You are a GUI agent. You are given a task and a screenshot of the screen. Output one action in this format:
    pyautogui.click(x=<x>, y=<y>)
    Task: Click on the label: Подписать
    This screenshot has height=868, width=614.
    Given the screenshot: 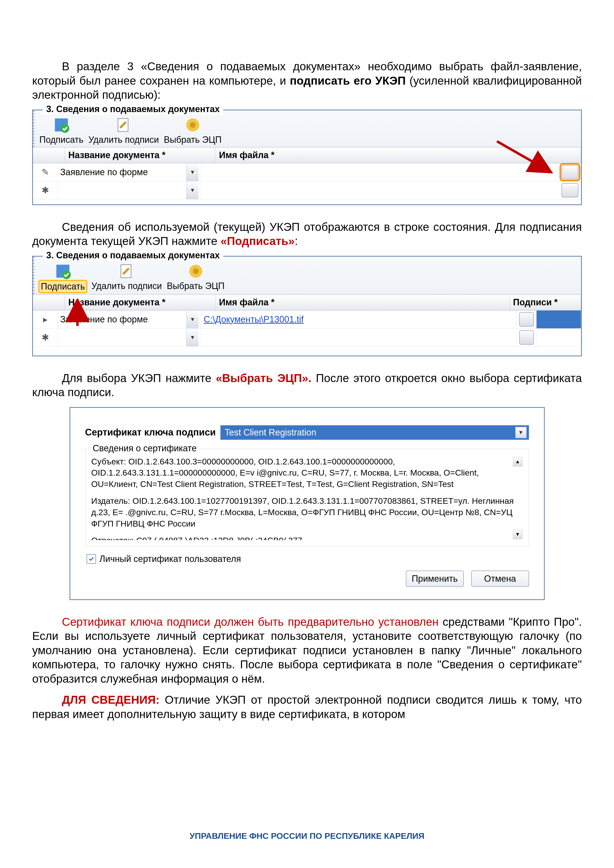 What is the action you would take?
    pyautogui.click(x=61, y=140)
    